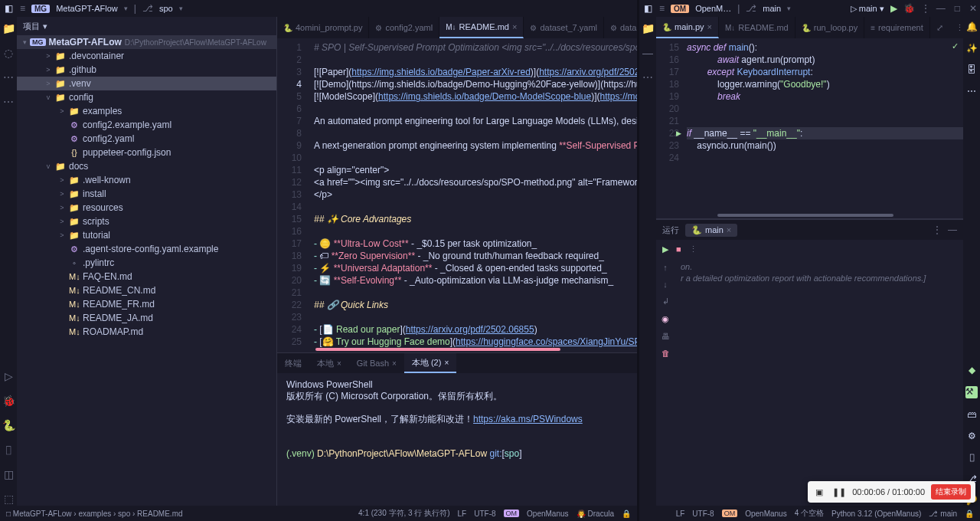 This screenshot has height=521, width=980. What do you see at coordinates (147, 208) in the screenshot?
I see `tree-item: >📁resources` at bounding box center [147, 208].